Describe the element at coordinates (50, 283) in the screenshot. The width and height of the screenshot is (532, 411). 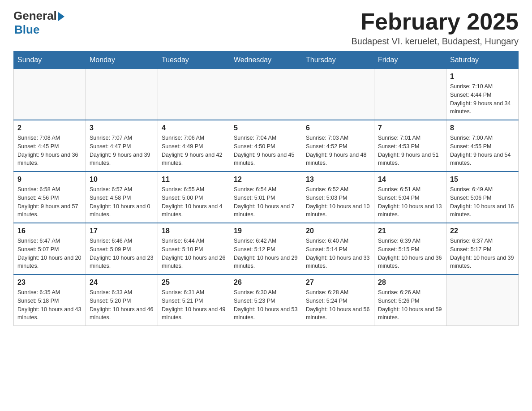
I see `day-number: 23` at that location.